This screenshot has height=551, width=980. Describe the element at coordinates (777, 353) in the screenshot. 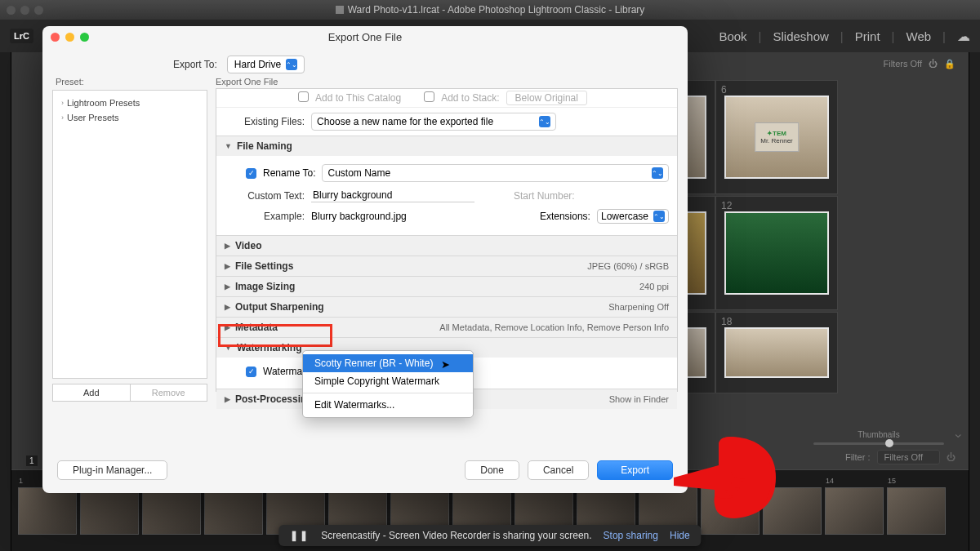

I see `grid-cell: 18` at that location.